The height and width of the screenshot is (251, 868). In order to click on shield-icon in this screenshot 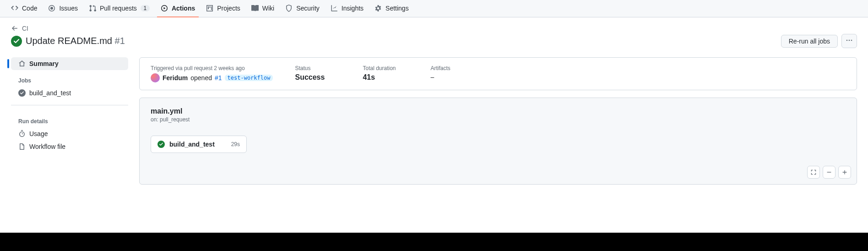, I will do `click(289, 8)`.